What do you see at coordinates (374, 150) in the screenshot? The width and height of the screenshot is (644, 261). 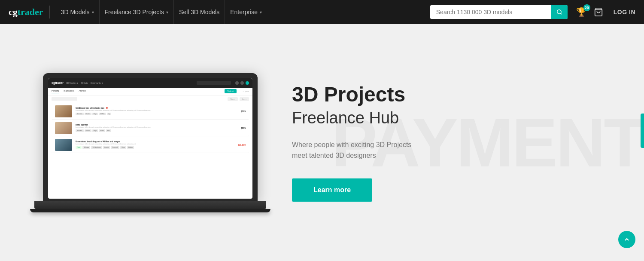 I see `hero-description: Where people with exciting 3D Projects m…` at bounding box center [374, 150].